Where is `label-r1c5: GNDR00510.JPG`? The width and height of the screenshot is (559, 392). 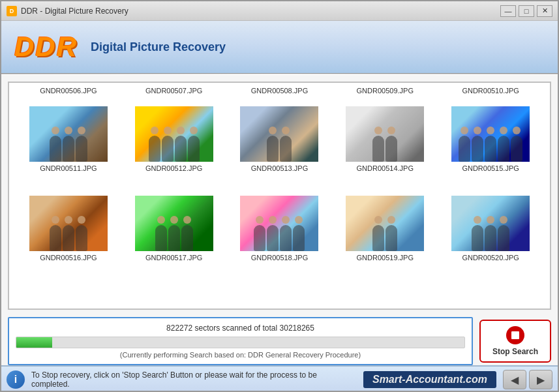 label-r1c5: GNDR00510.JPG is located at coordinates (491, 91).